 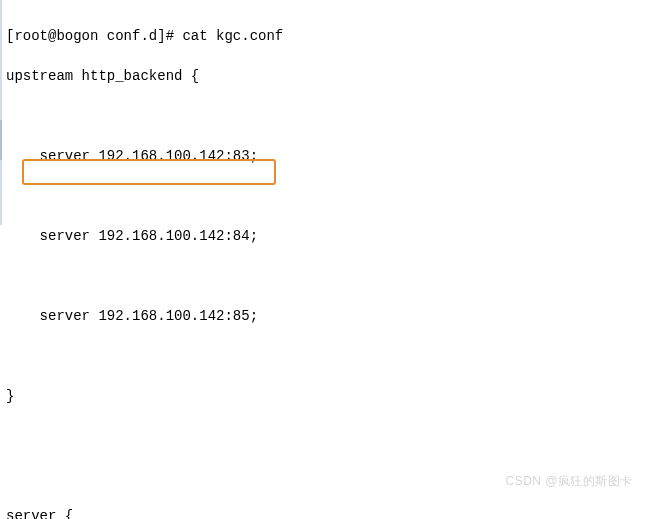 I want to click on config-line: }, so click(x=328, y=396).